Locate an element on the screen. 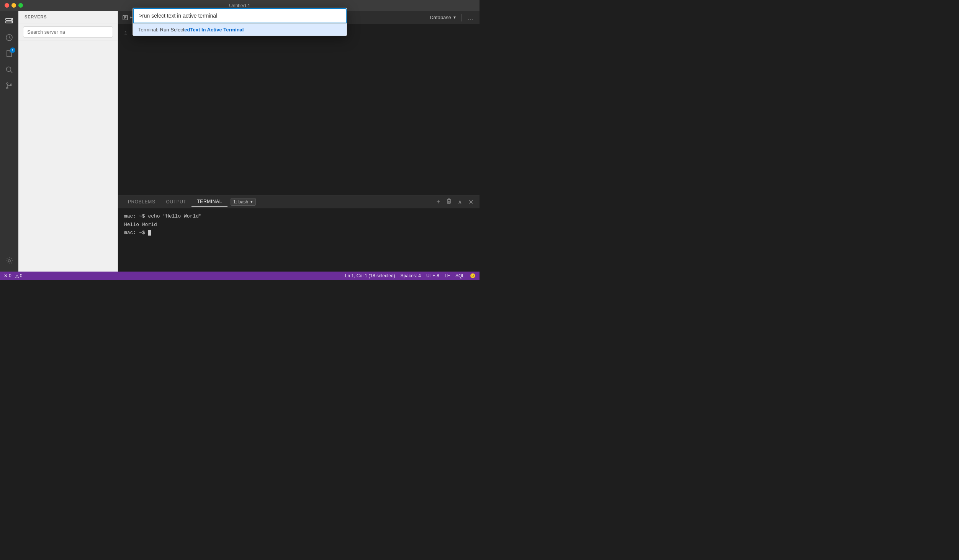  warning-count: 0 is located at coordinates (21, 276).